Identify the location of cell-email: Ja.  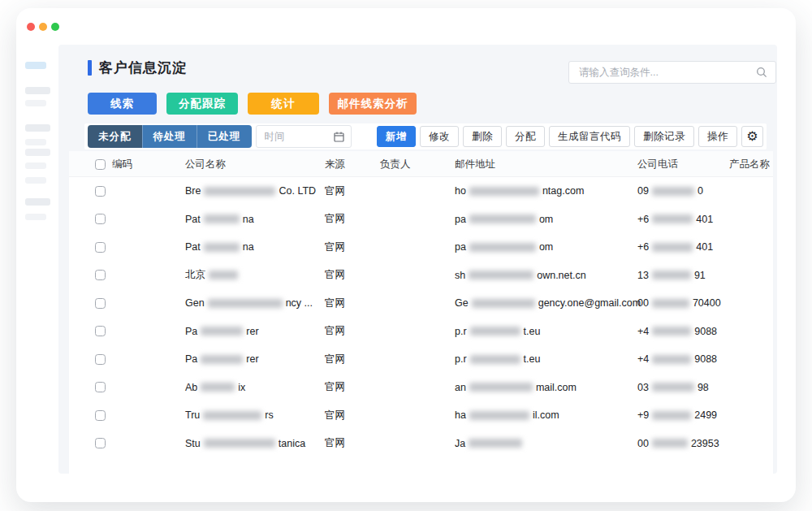
(490, 444).